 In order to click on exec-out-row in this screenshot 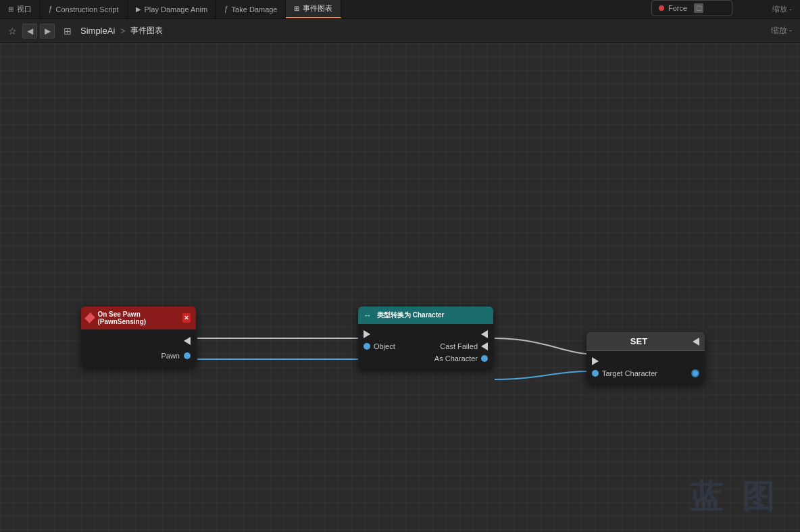, I will do `click(139, 341)`.